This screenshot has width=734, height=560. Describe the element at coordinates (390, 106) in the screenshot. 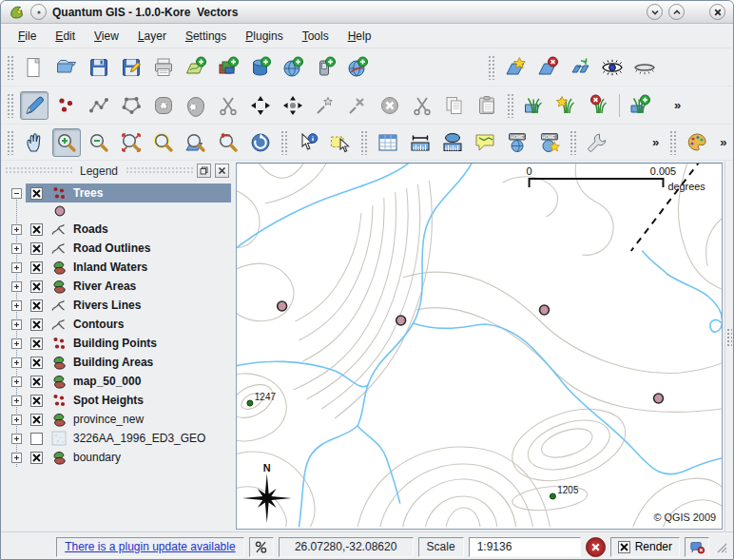

I see `delete-selected-button` at that location.